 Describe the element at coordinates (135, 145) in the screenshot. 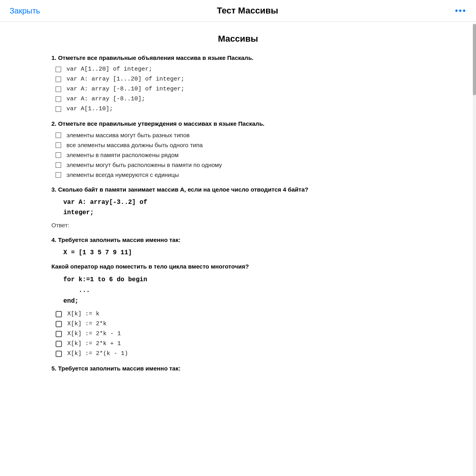

I see `q2-option-text-2: все элементы массива должны быть одного …` at that location.